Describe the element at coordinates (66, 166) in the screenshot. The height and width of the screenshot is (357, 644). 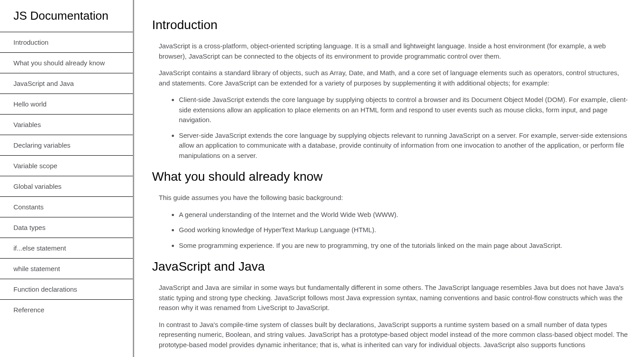
I see `sidebar-item-variable-scope: Variable scope` at that location.